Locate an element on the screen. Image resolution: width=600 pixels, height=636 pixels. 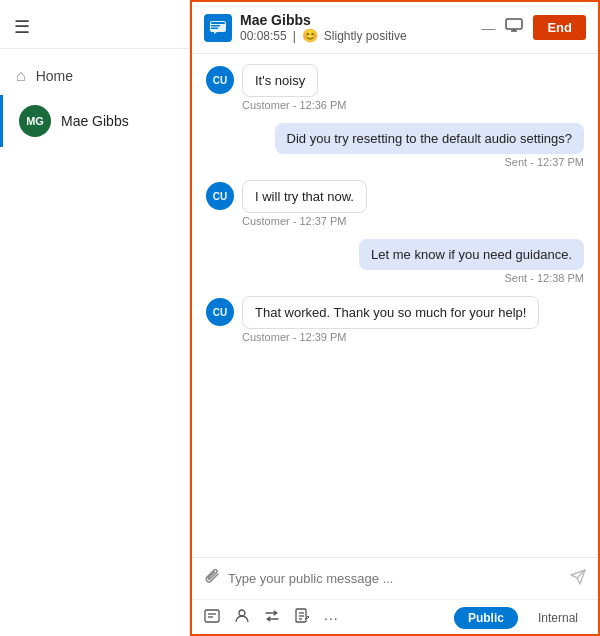
message-bubble: That worked. Thank you so much for your … is located at coordinates (390, 312).